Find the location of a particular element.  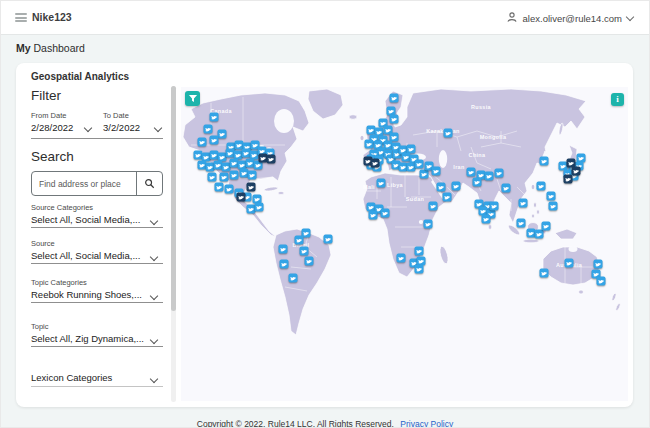

top-navbar: Nike123 alex.oliver@rule14.com is located at coordinates (325, 18).